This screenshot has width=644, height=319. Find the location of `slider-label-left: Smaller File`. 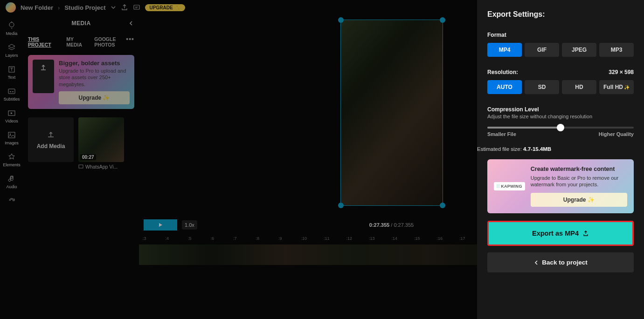

slider-label-left: Smaller File is located at coordinates (502, 134).